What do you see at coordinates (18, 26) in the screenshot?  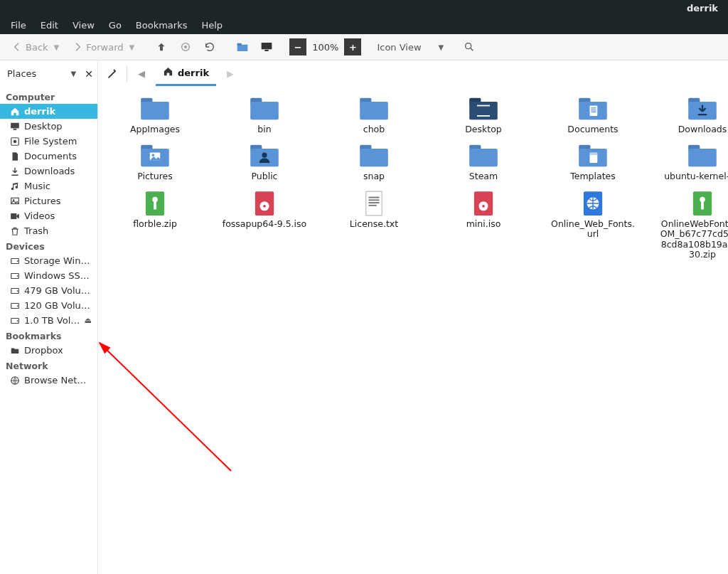 I see `menu-file: File` at bounding box center [18, 26].